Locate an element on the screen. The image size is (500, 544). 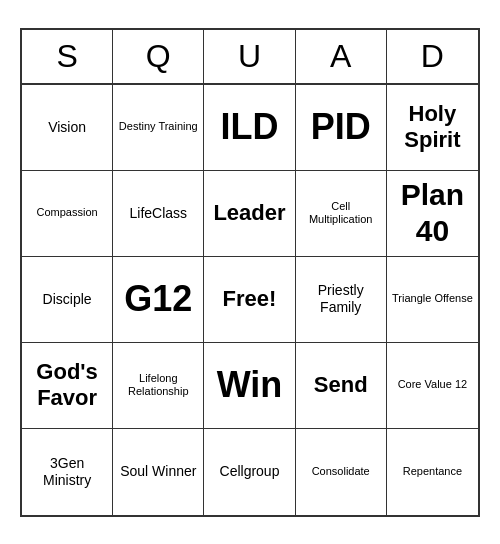
bingo-cell: Cellgroup is located at coordinates (250, 472).